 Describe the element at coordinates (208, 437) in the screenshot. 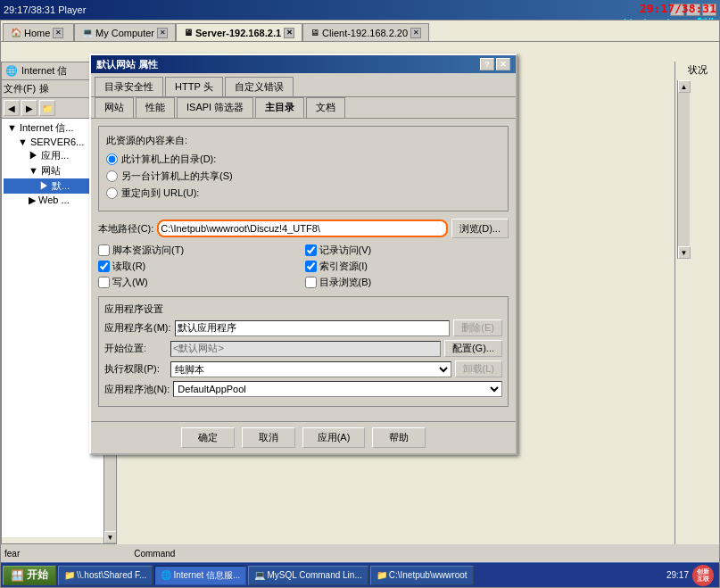

I see `ok-button: 确定` at that location.